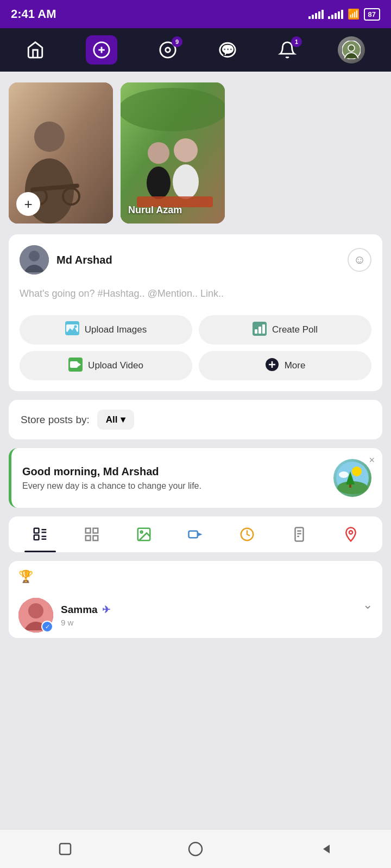 Image resolution: width=391 pixels, height=868 pixels. I want to click on tab-videos, so click(195, 534).